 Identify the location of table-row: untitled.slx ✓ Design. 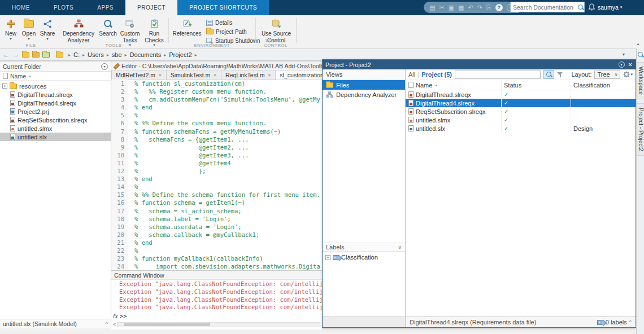
(521, 129).